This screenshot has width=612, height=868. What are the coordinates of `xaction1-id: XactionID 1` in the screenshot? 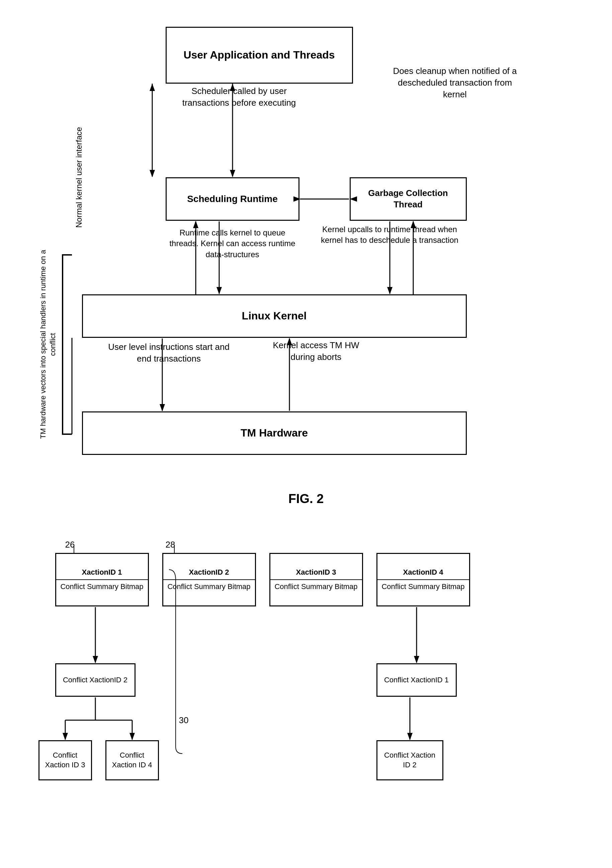 It's located at (102, 573).